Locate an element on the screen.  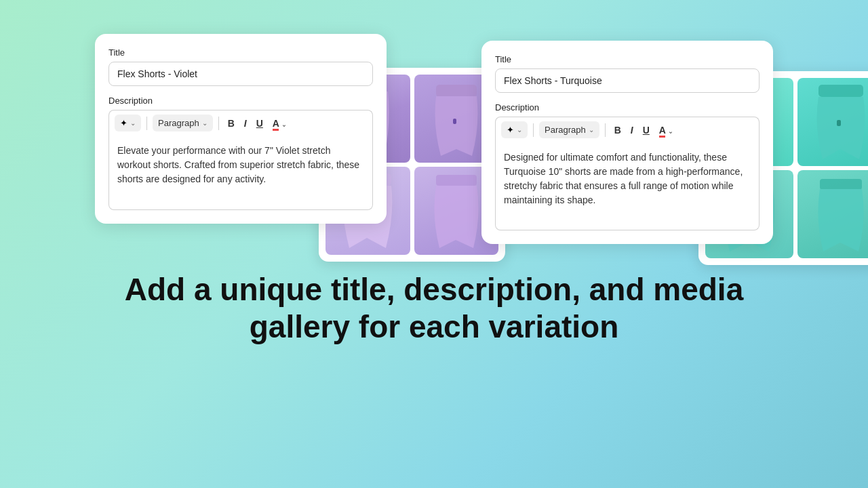
bottom-text: Add a unique title, description, and med… is located at coordinates (434, 308).